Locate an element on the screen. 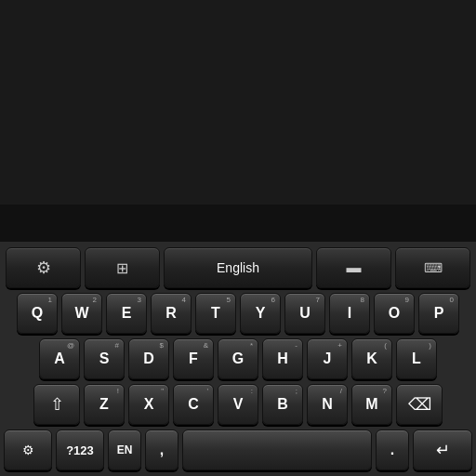 This screenshot has height=476, width=476. clipboard-icon: ⊞ is located at coordinates (123, 268).